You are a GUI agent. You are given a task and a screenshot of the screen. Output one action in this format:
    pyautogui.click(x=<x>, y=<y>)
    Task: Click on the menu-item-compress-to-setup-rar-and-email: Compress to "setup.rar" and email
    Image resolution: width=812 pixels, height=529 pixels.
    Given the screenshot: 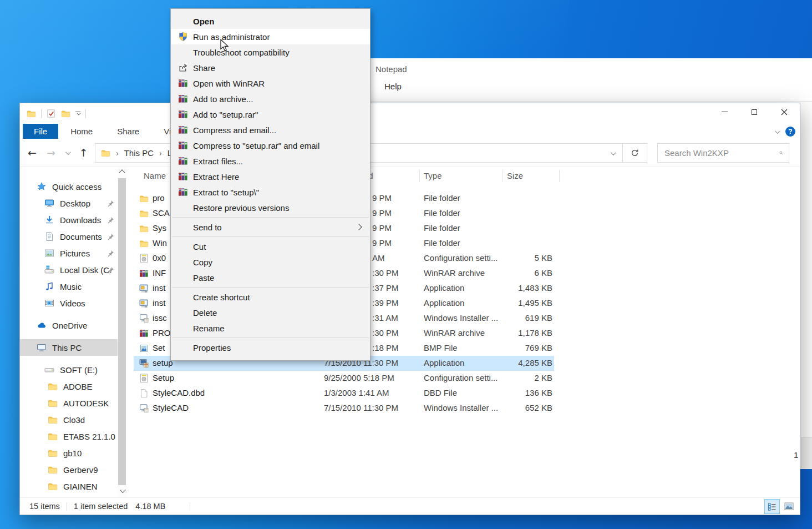 What is the action you would take?
    pyautogui.click(x=271, y=145)
    